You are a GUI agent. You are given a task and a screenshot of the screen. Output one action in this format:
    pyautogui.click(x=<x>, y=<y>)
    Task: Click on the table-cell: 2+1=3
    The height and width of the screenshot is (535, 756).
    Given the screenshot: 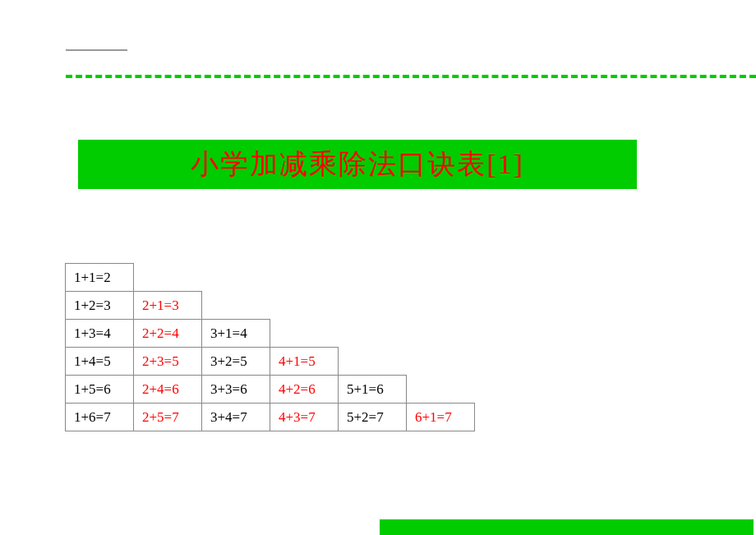 What is the action you would take?
    pyautogui.click(x=168, y=306)
    